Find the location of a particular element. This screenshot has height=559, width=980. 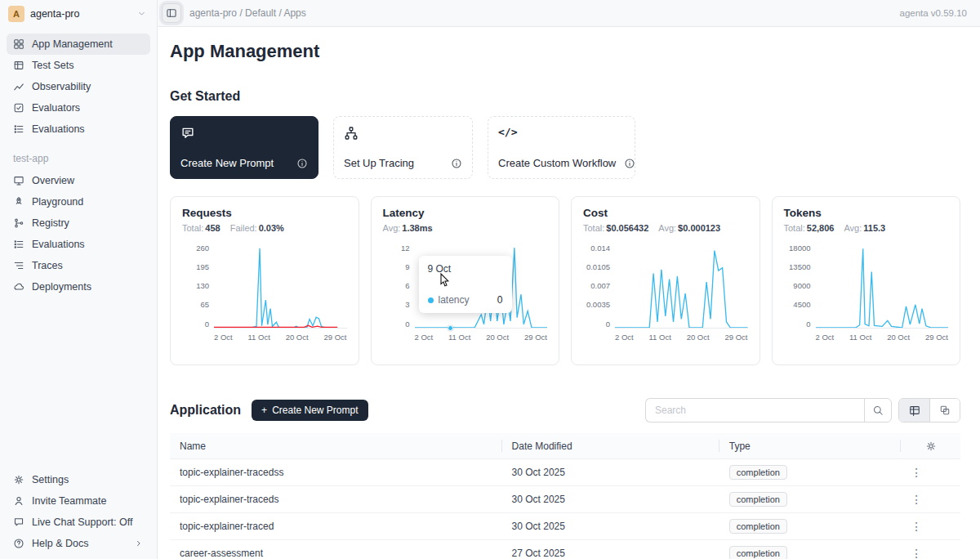

stat-metrics: Total:458Failed:0.03% is located at coordinates (265, 228).